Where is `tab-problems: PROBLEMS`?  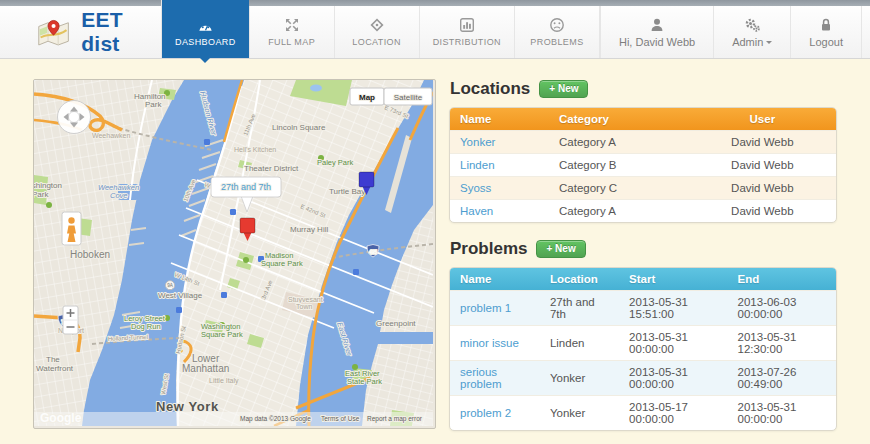 tab-problems: PROBLEMS is located at coordinates (557, 32).